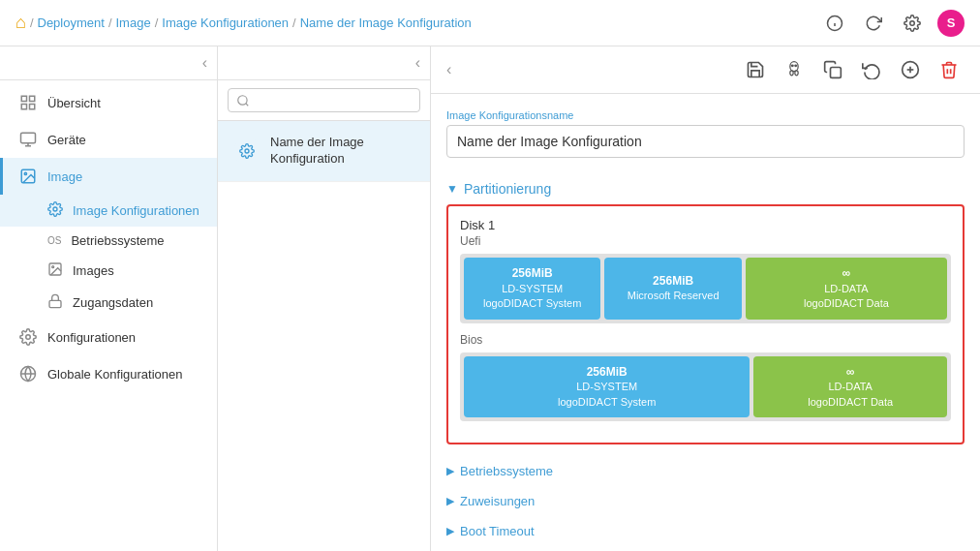 This screenshot has width=980, height=551. I want to click on chevron-right-icon-3: ▶, so click(450, 531).